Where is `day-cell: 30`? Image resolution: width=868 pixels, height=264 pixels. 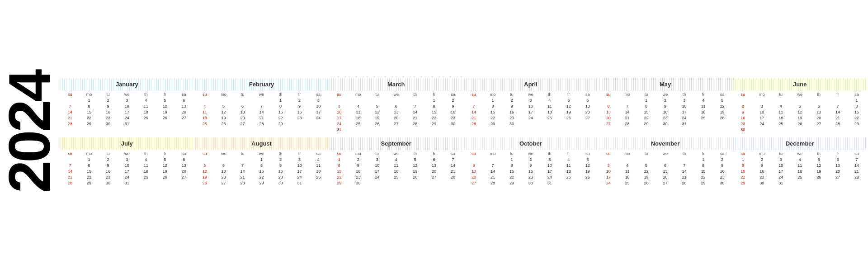
day-cell: 30 is located at coordinates (512, 124).